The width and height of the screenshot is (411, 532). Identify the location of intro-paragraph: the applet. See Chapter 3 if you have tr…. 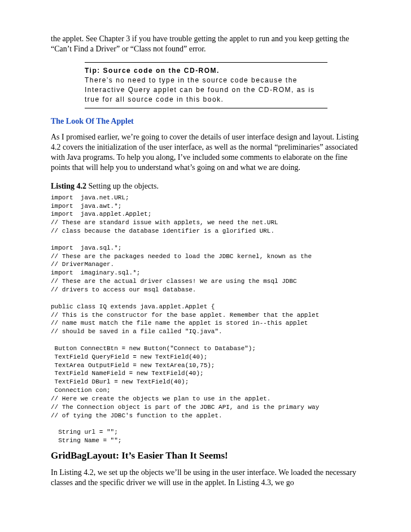
(206, 44).